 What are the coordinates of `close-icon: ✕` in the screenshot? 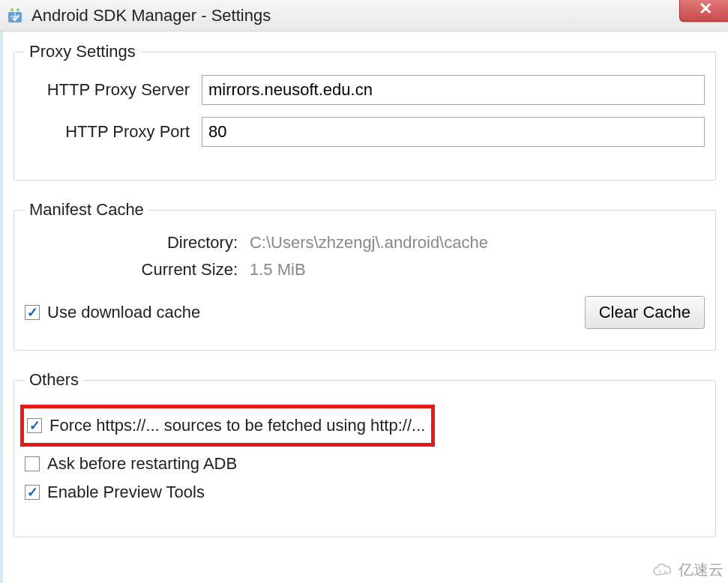 It's located at (706, 9).